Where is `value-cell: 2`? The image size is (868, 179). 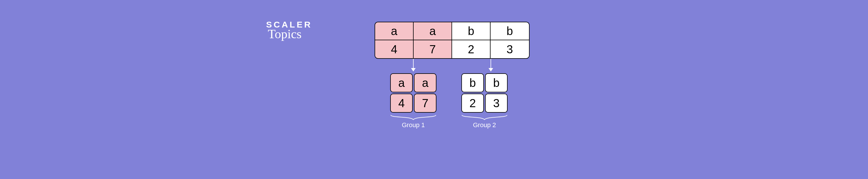 value-cell: 2 is located at coordinates (471, 49).